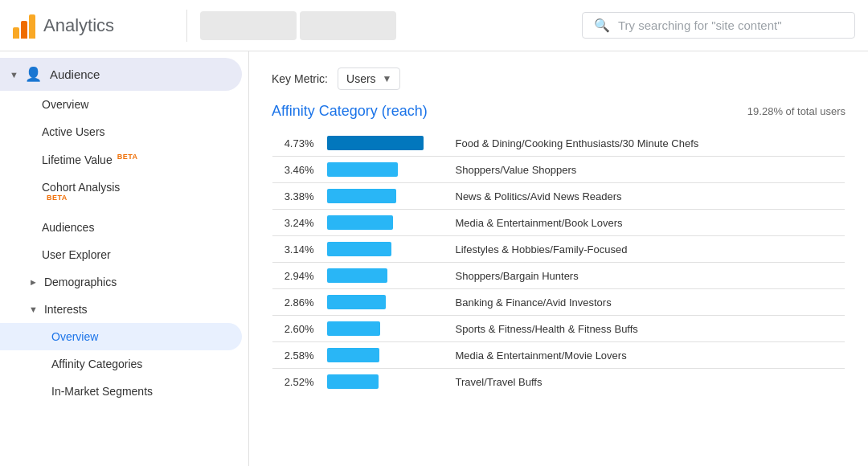 Image resolution: width=868 pixels, height=466 pixels. What do you see at coordinates (124, 309) in the screenshot?
I see `sidebar-interests-section: ▼ Interests` at bounding box center [124, 309].